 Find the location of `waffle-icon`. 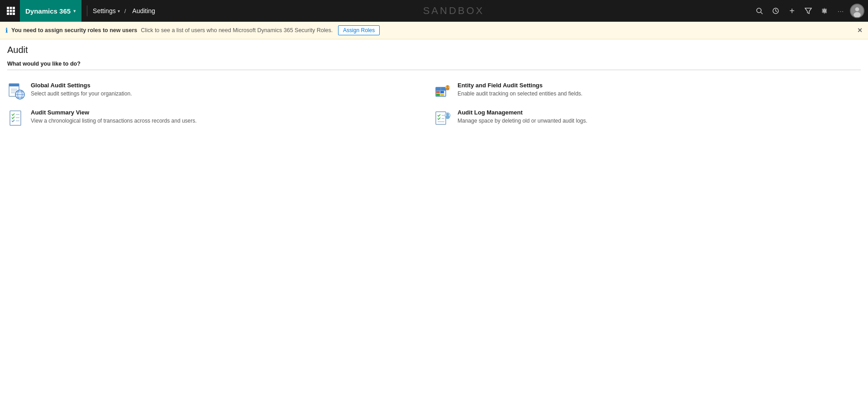

waffle-icon is located at coordinates (11, 11).